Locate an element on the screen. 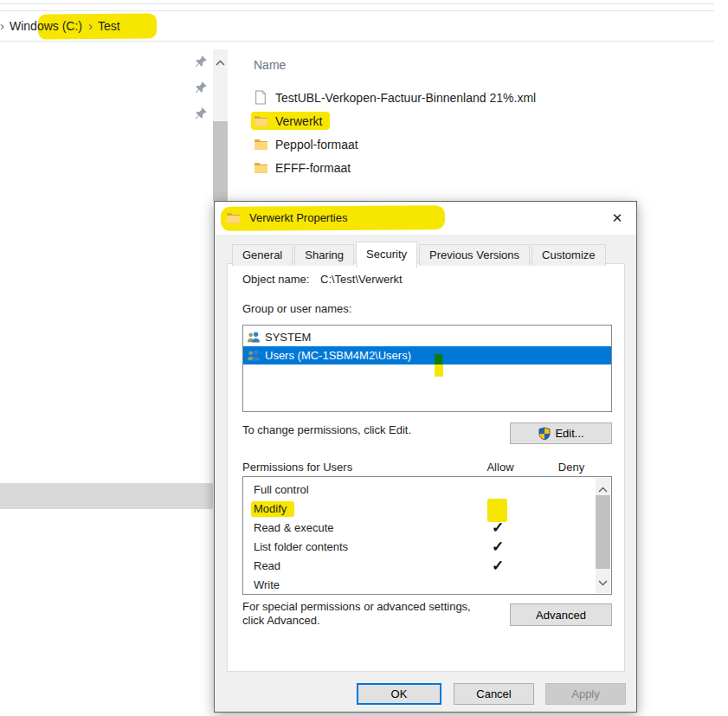 The width and height of the screenshot is (728, 716). cancel-button: Cancel is located at coordinates (493, 694).